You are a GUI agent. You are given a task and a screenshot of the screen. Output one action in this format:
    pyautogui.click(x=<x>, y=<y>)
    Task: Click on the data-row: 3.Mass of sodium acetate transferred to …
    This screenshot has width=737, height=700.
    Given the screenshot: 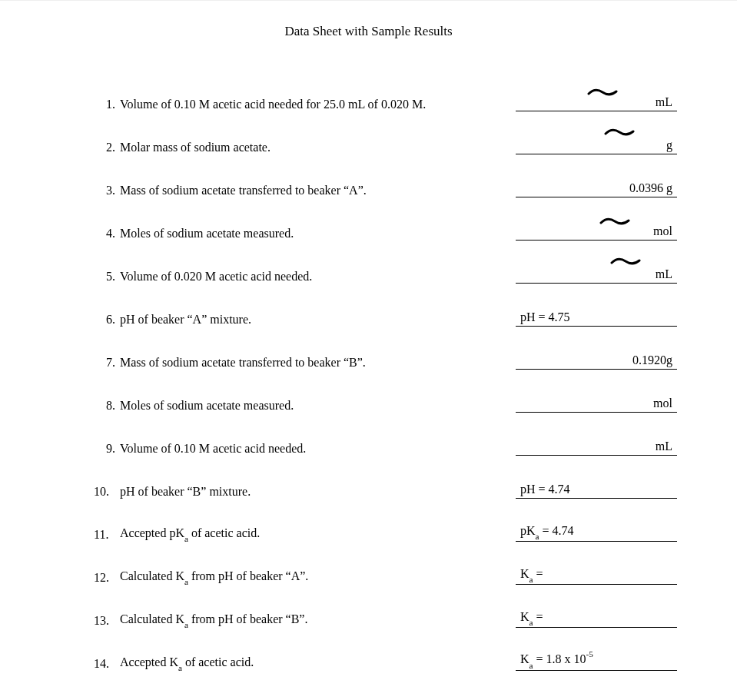 What is the action you would take?
    pyautogui.click(x=386, y=185)
    